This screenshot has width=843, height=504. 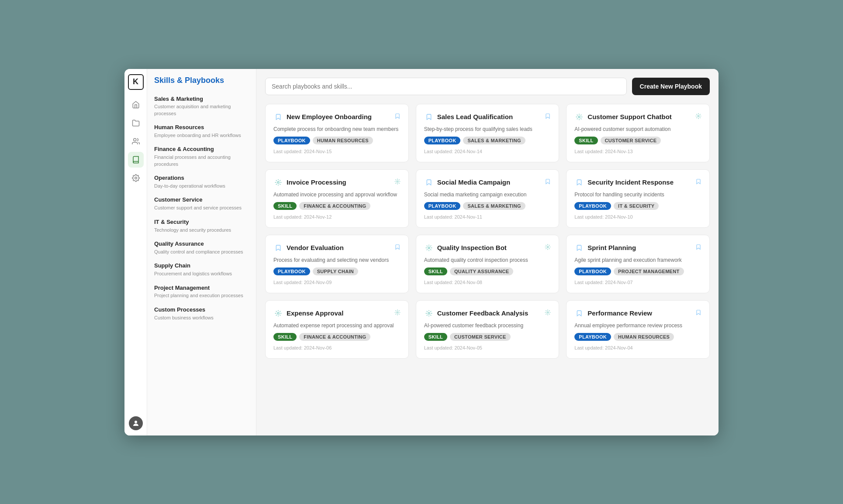 I want to click on tag-hr: HUMAN RESOURCES, so click(x=343, y=141).